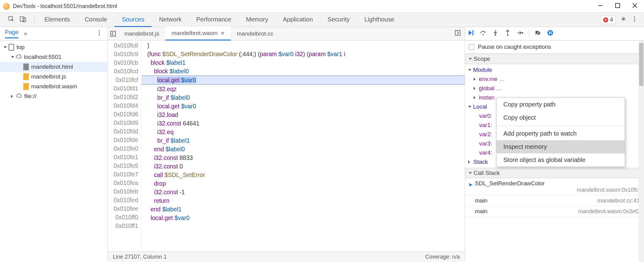 The width and height of the screenshot is (644, 262). I want to click on tree-item: top, so click(54, 47).